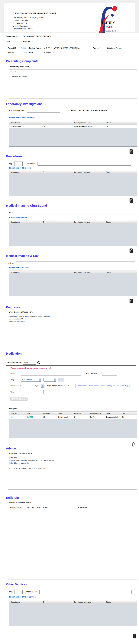  Describe the element at coordinates (74, 263) in the screenshot. I see `xray-row: X-Rays :` at that location.